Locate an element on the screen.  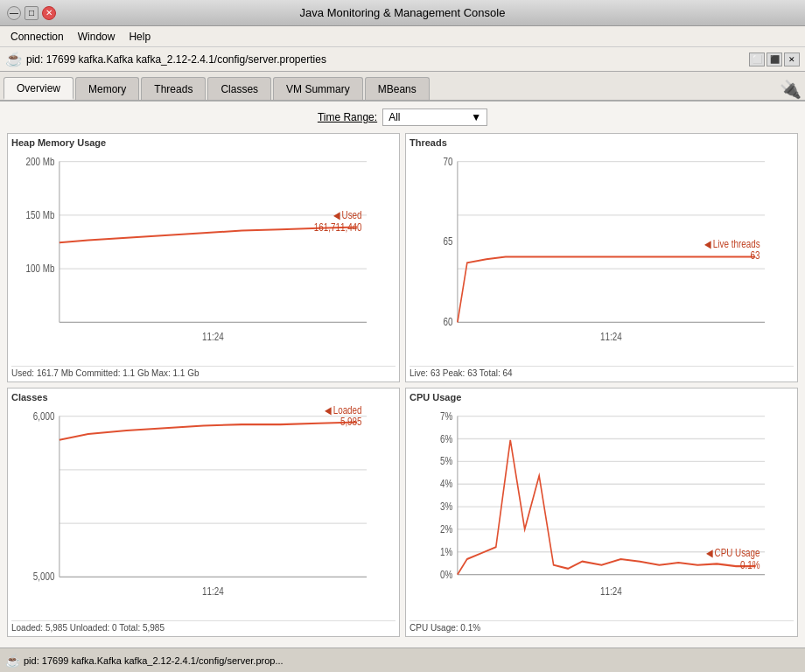
tab-mbeans: MBeans is located at coordinates (397, 88).